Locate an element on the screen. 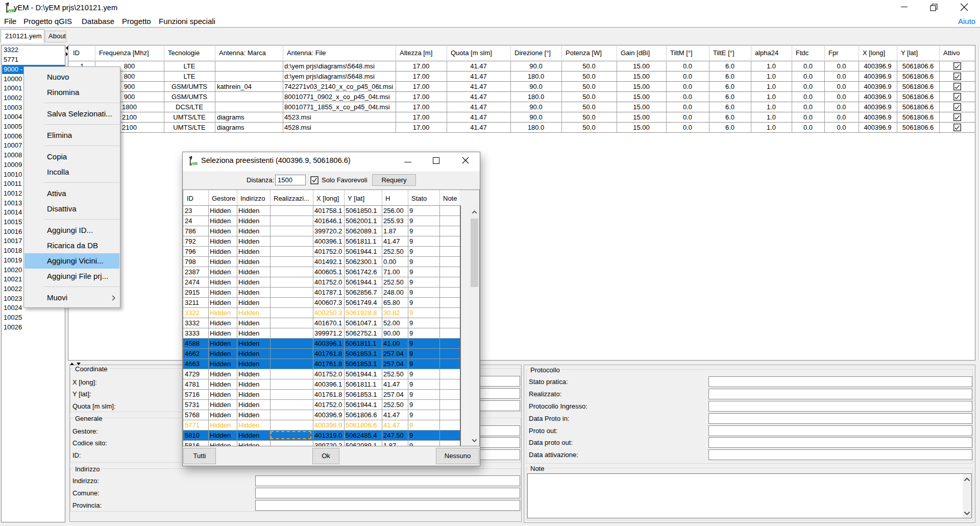 The image size is (980, 526). svg-text: em is located at coordinates (194, 163).